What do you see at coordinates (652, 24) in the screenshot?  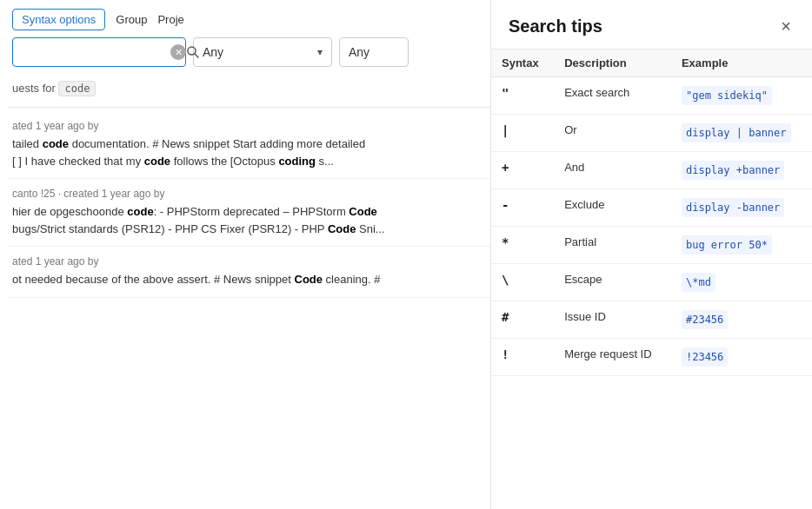 I see `panel-header: Search tips ×` at bounding box center [652, 24].